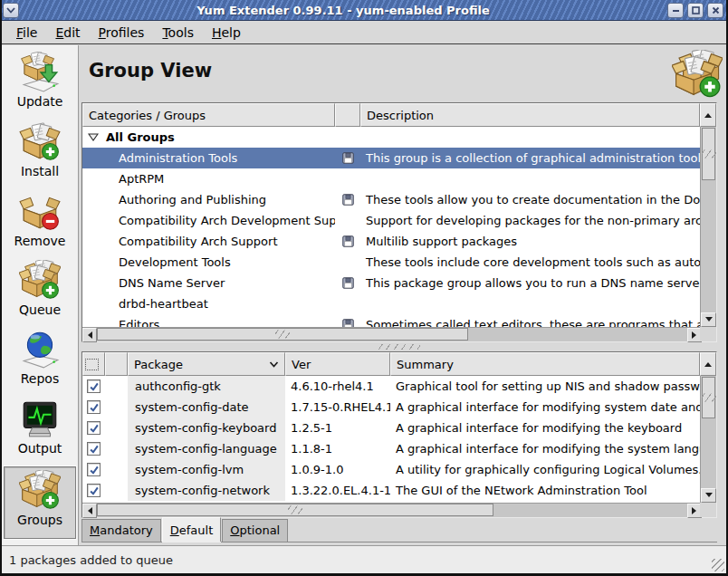 The width and height of the screenshot is (728, 576). Describe the element at coordinates (163, 304) in the screenshot. I see `group-name-label: drbd-heartbeat` at that location.